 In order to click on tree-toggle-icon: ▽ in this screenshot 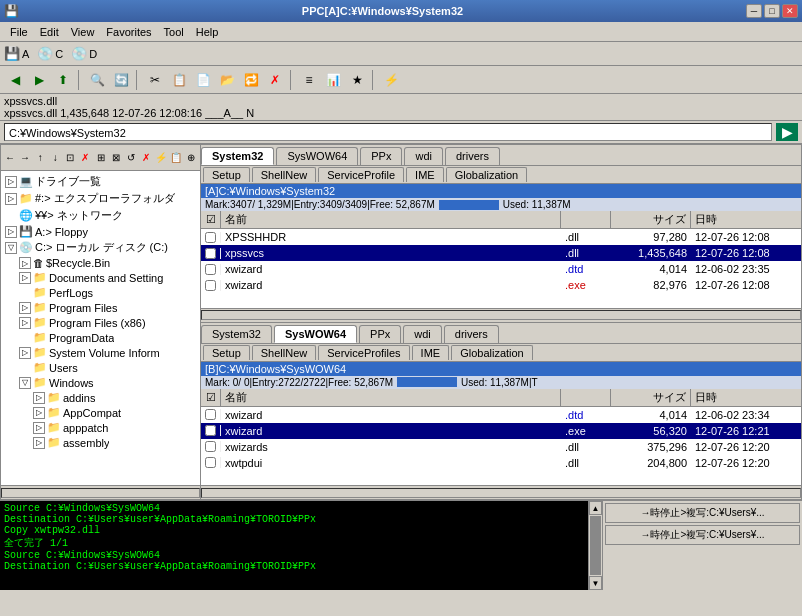, I will do `click(25, 383)`.